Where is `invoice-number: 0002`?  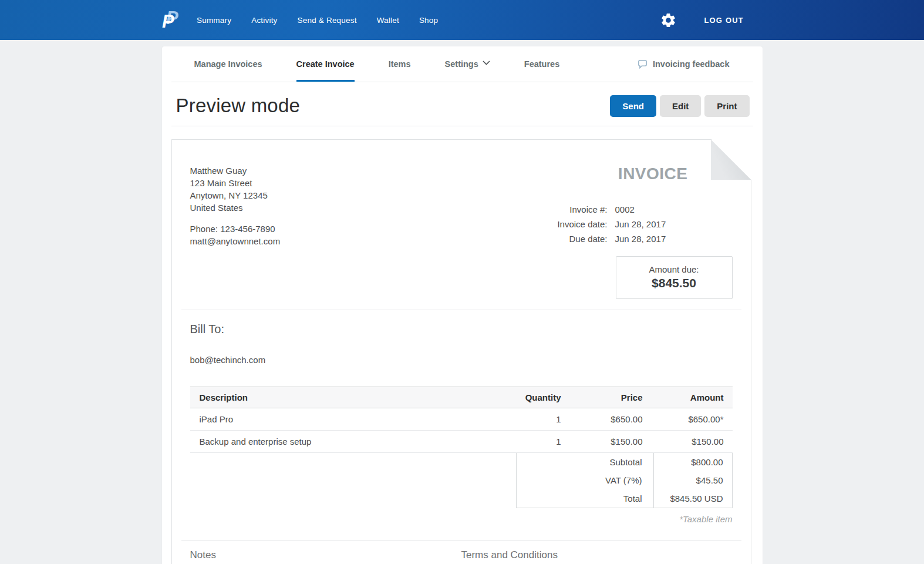 invoice-number: 0002 is located at coordinates (645, 212).